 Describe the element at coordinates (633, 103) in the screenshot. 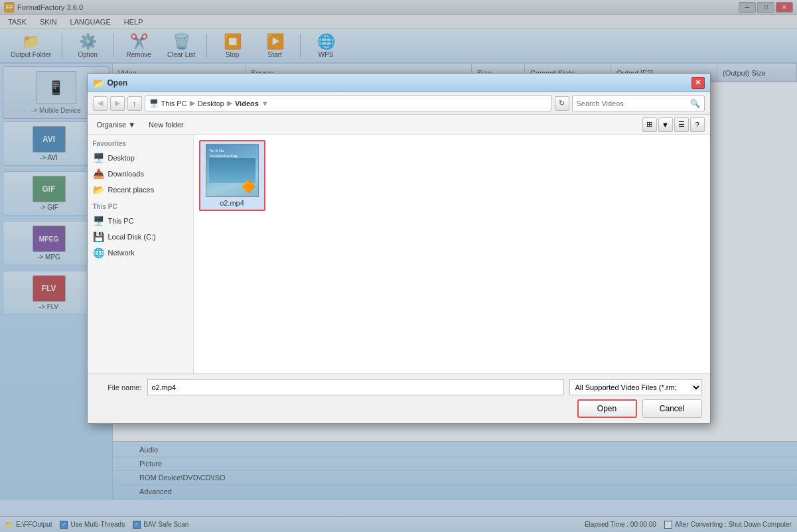

I see `search-input` at that location.